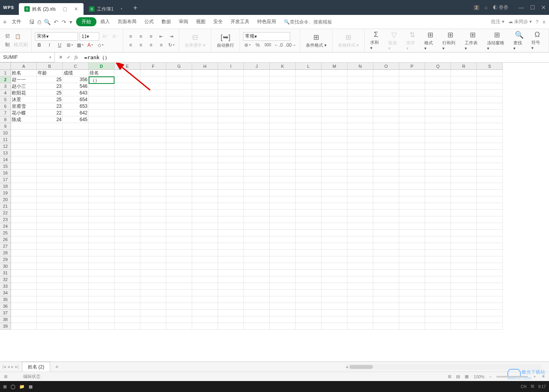 The image size is (549, 392). I want to click on cell-K32, so click(283, 280).